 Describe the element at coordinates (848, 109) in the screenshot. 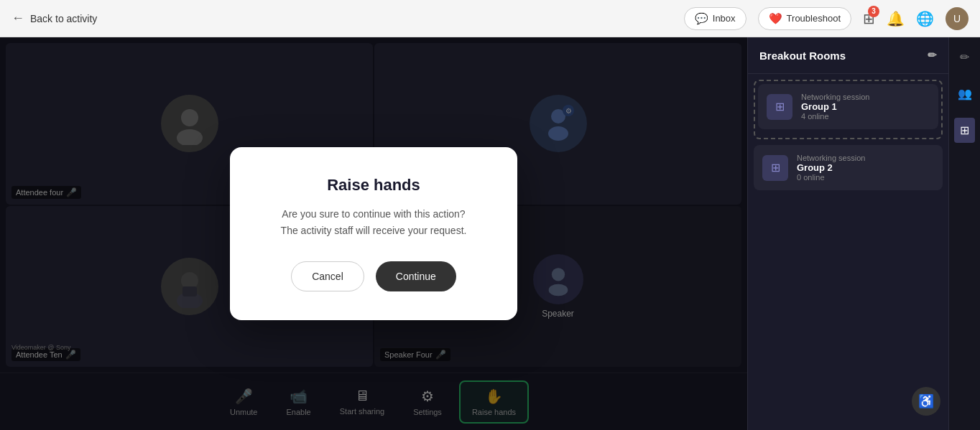

I see `room-active-container: ⊞ Networking session Group 1 4 online` at that location.